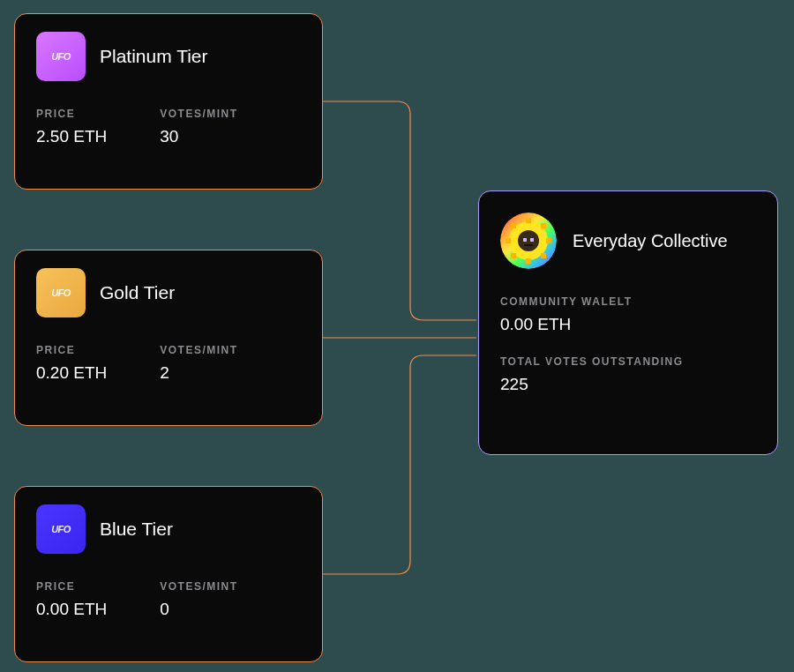 The height and width of the screenshot is (672, 794). I want to click on tier-stats: PRICE 0.20 ETH VOTES/MINT 2, so click(169, 363).